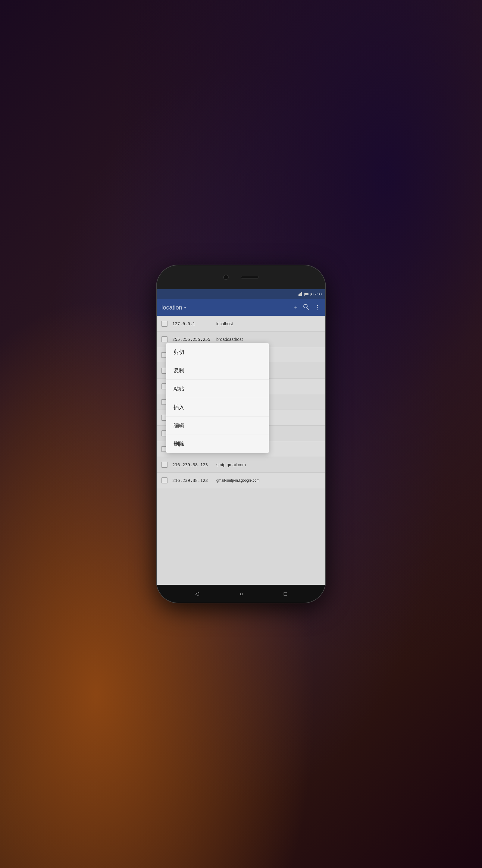 The height and width of the screenshot is (868, 482). I want to click on screen: 17:33 location ▾ + ⋮, so click(241, 437).